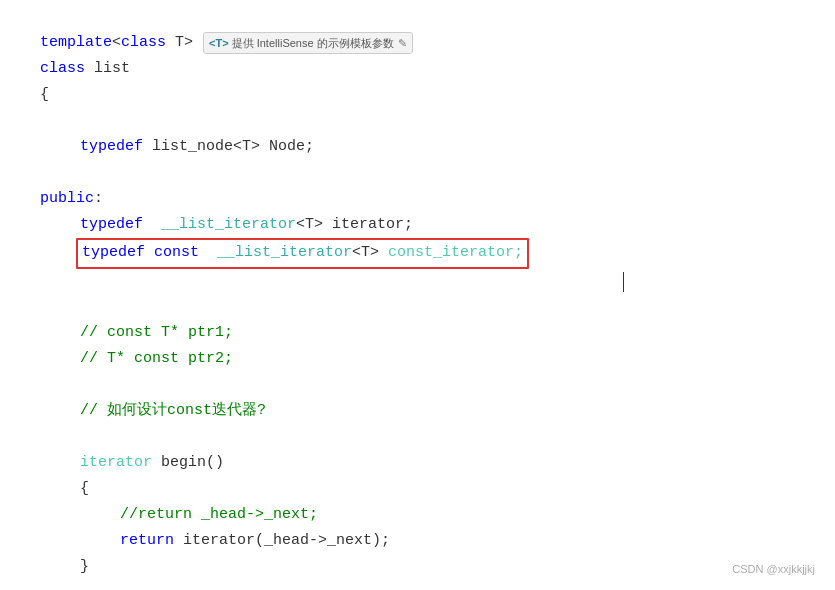 This screenshot has height=590, width=835. Describe the element at coordinates (428, 542) in the screenshot. I see `line-return-iterator: return iterator(_head->_next);` at that location.